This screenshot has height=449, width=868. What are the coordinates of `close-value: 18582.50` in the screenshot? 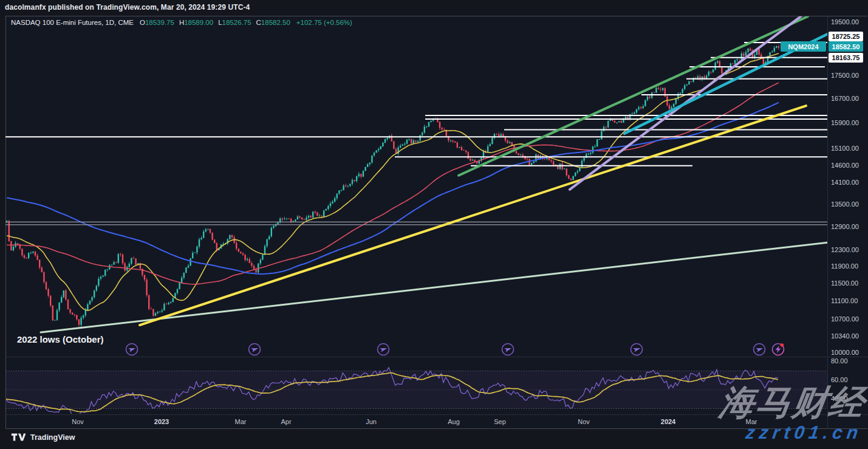 It's located at (276, 22).